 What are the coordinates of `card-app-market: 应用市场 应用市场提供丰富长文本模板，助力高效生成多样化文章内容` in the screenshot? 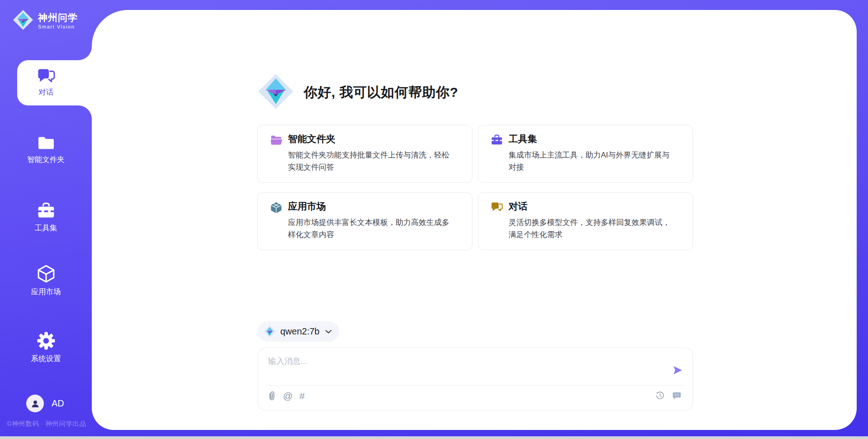 It's located at (365, 221).